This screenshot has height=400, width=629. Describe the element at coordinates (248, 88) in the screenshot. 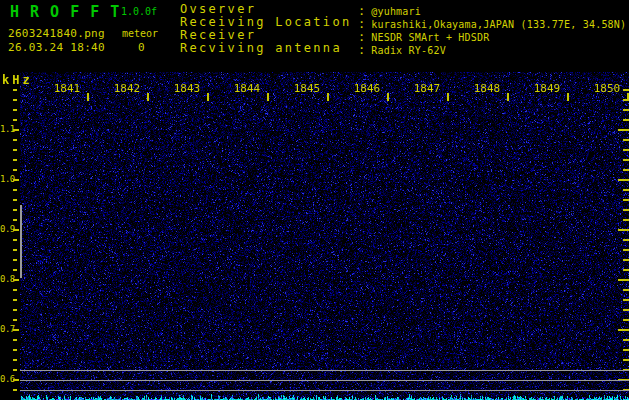

I see `time-axis-label: 1844` at that location.